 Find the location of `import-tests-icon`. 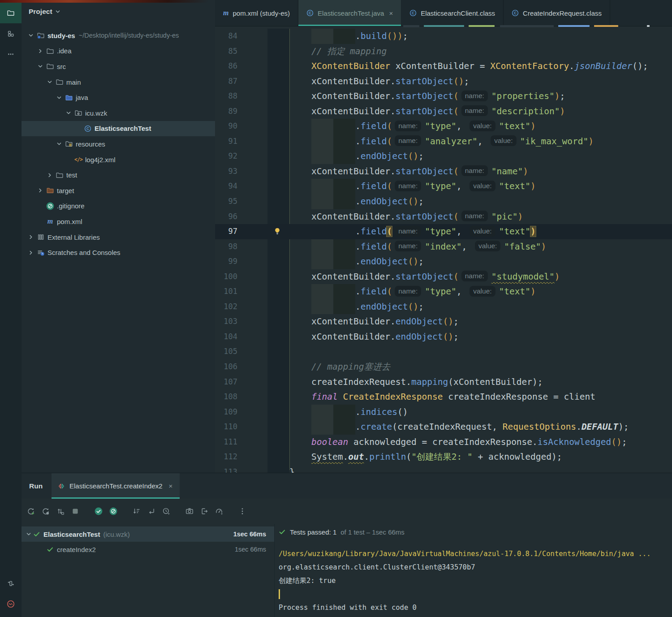

import-tests-icon is located at coordinates (204, 511).